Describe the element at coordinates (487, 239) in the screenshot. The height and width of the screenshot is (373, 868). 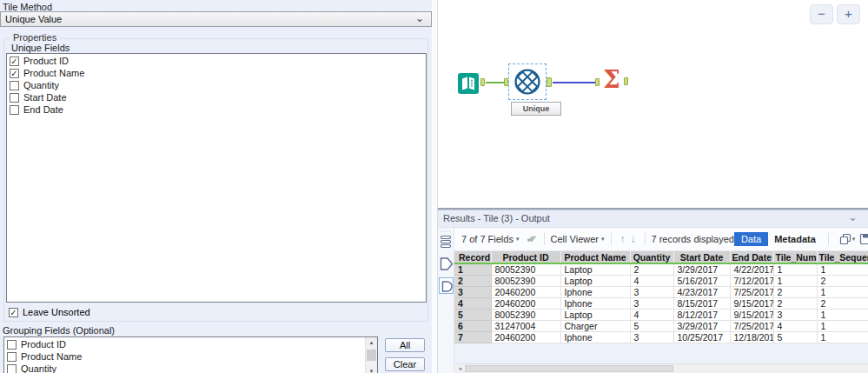
I see `fields-dropdown: 7 of 7 Fields` at that location.